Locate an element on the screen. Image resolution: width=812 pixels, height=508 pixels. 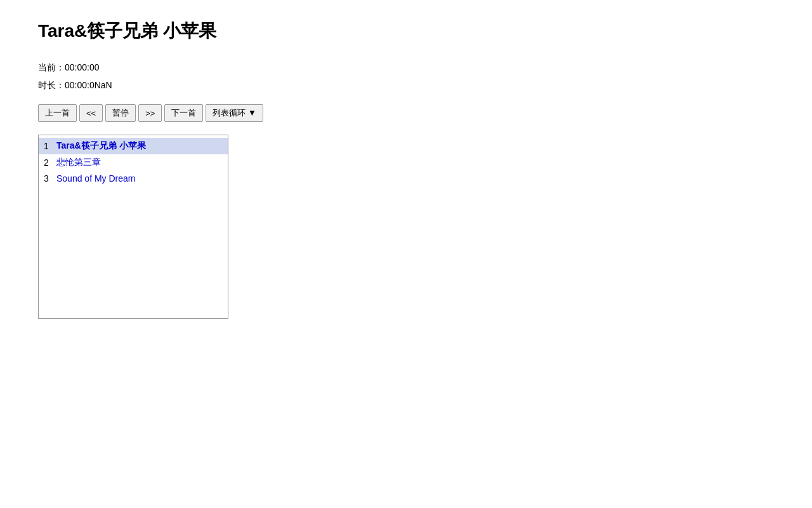
list-item: 2悲怆第三章 is located at coordinates (133, 163).